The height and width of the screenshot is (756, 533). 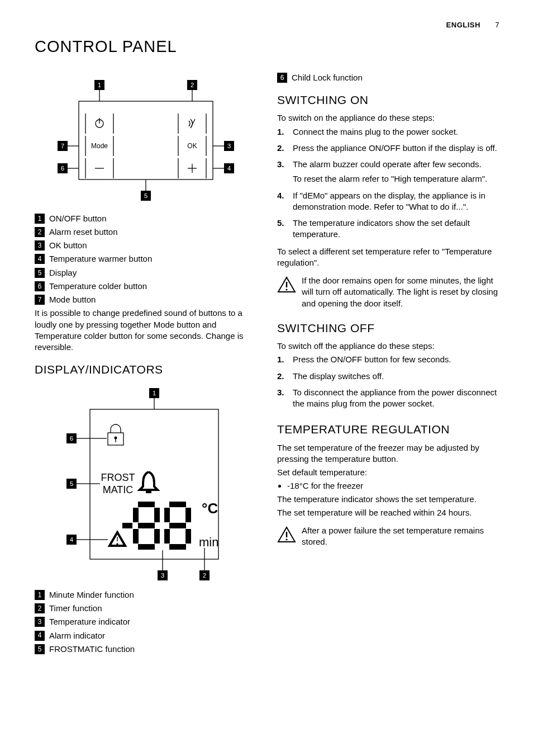 What do you see at coordinates (146, 286) in the screenshot?
I see `legend-item: 6Temperature colder button` at bounding box center [146, 286].